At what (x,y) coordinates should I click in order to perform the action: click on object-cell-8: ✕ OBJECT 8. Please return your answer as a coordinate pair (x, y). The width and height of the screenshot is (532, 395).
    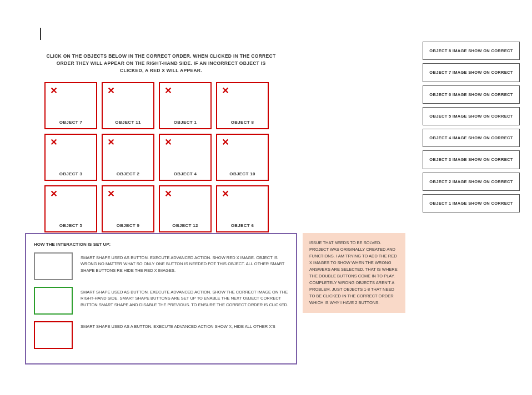
    Looking at the image, I should click on (242, 105).